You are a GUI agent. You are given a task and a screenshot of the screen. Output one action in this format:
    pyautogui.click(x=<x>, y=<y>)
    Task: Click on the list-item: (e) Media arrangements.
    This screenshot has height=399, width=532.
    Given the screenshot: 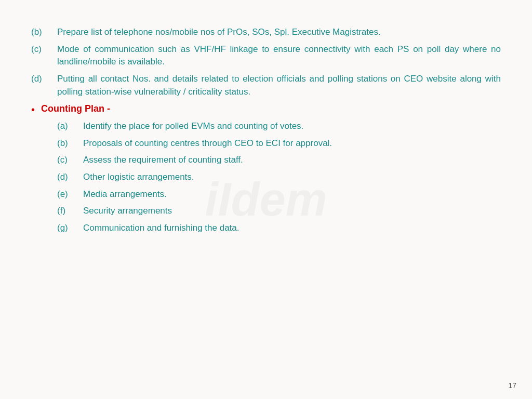 What is the action you would take?
    pyautogui.click(x=279, y=194)
    